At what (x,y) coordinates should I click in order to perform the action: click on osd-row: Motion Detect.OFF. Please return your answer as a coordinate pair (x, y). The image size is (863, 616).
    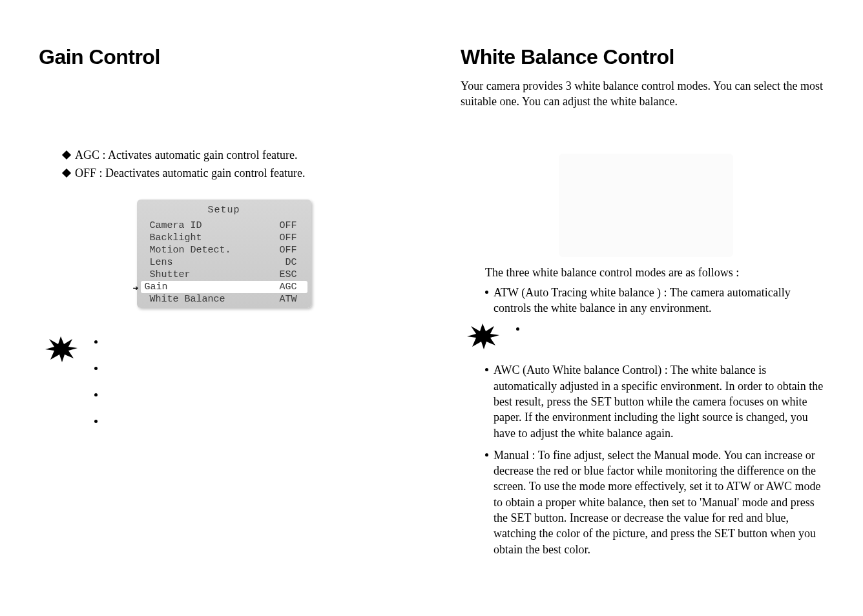
    Looking at the image, I should click on (224, 251).